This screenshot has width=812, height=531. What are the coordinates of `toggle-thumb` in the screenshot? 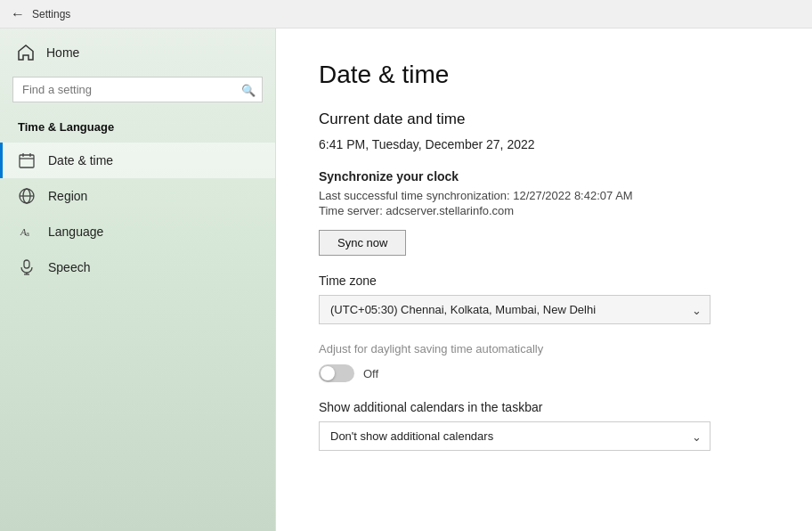 It's located at (328, 373).